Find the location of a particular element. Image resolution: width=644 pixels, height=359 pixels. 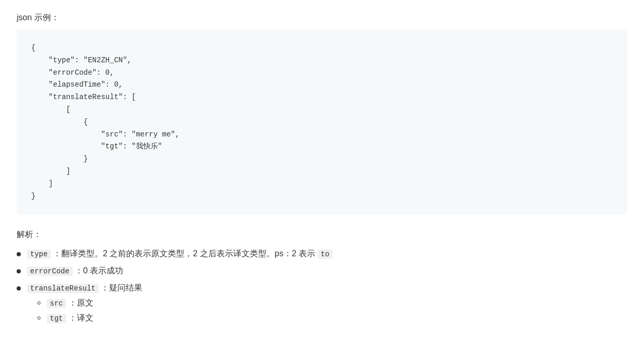

analysis-label: 解析： is located at coordinates (322, 234).